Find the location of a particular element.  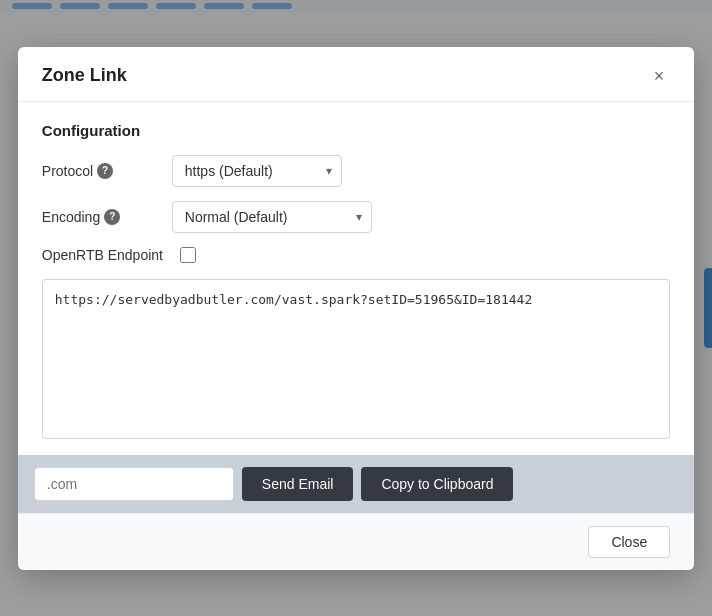

modal-footer-actions: Send Email Copy to Clipboard is located at coordinates (356, 484).